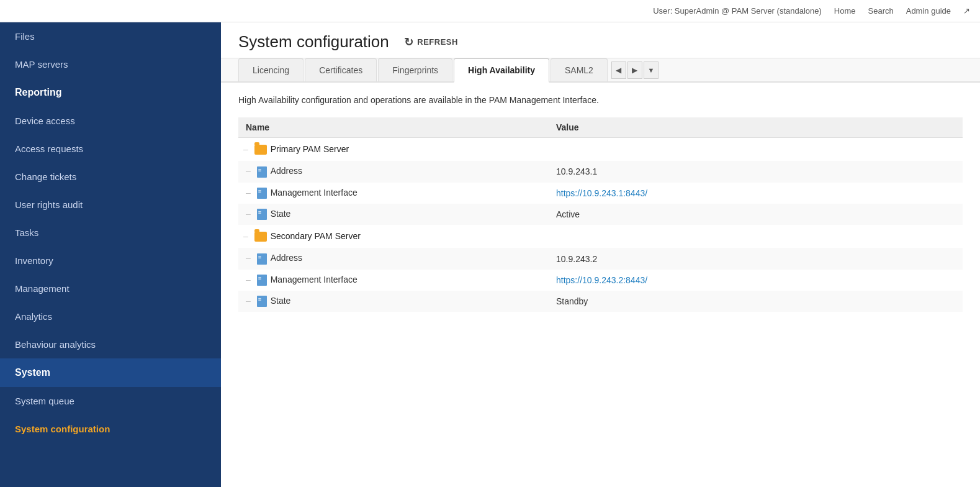 This screenshot has height=487, width=980. What do you see at coordinates (619, 70) in the screenshot?
I see `tab-prev-button: ◀` at bounding box center [619, 70].